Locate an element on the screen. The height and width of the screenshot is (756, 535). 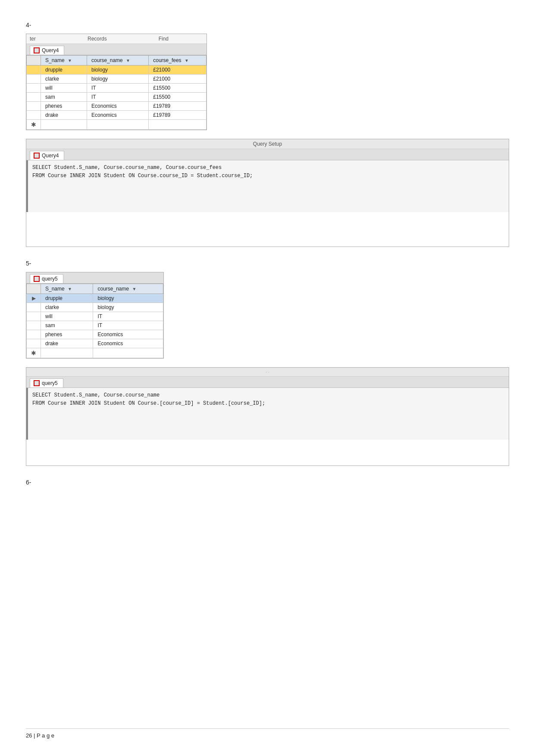
query4-tab-icon is located at coordinates (37, 50).